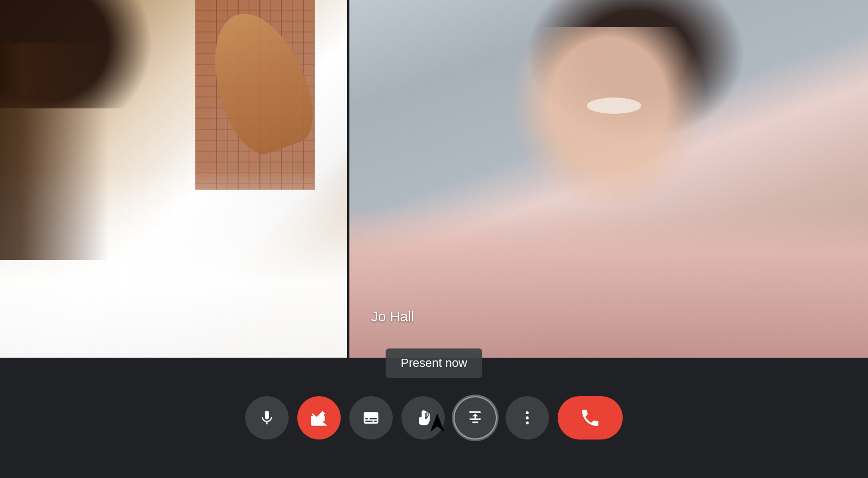 This screenshot has width=868, height=478. I want to click on more-options-button, so click(527, 418).